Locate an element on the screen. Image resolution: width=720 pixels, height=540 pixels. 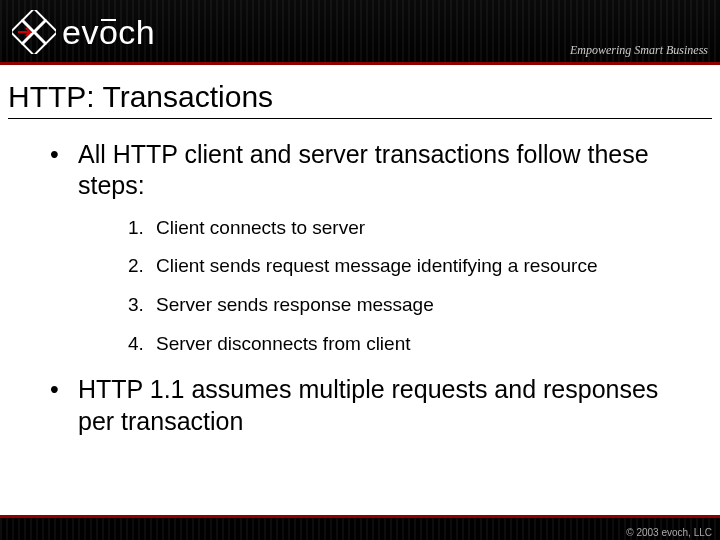
header-divider is located at coordinates (360, 64).